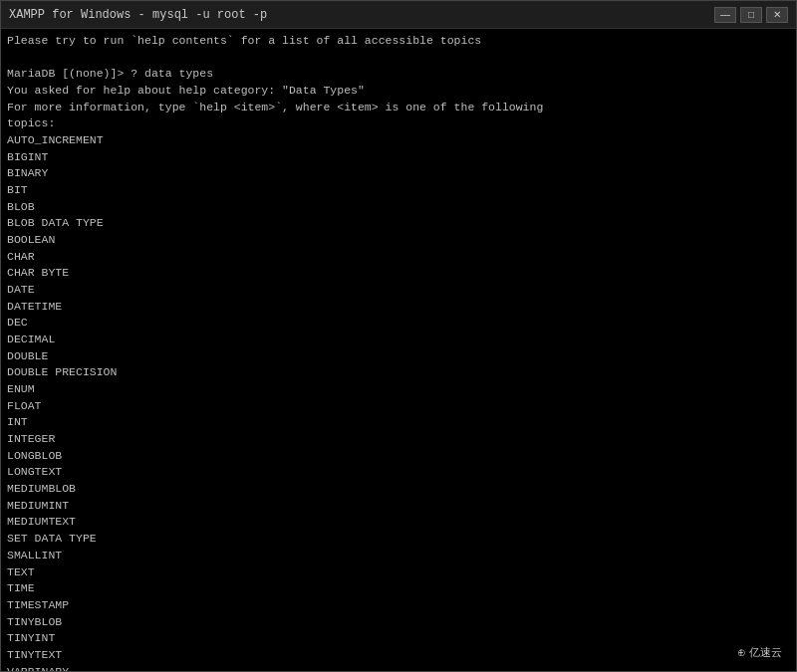 This screenshot has height=672, width=797. Describe the element at coordinates (398, 556) in the screenshot. I see `list-item: SMALLINT` at that location.